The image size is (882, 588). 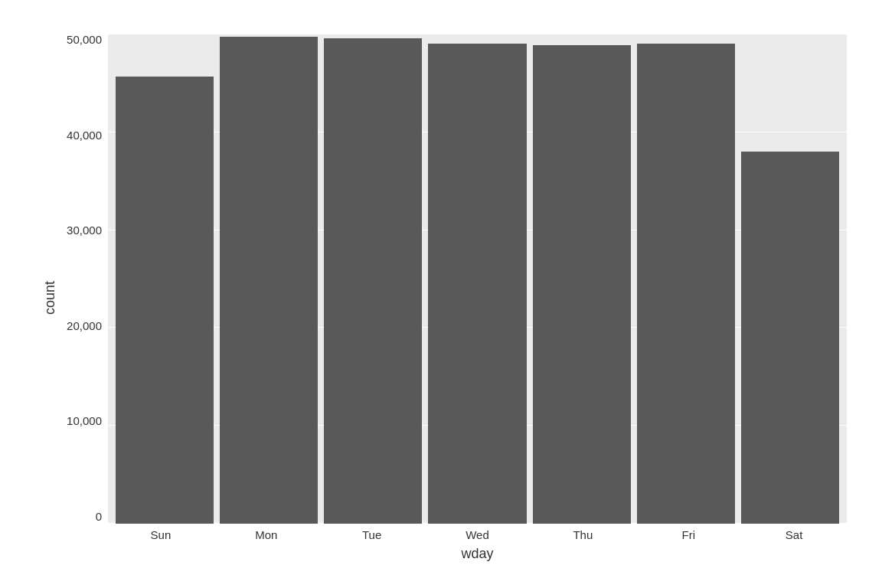 I want to click on bar-sun, so click(x=165, y=300).